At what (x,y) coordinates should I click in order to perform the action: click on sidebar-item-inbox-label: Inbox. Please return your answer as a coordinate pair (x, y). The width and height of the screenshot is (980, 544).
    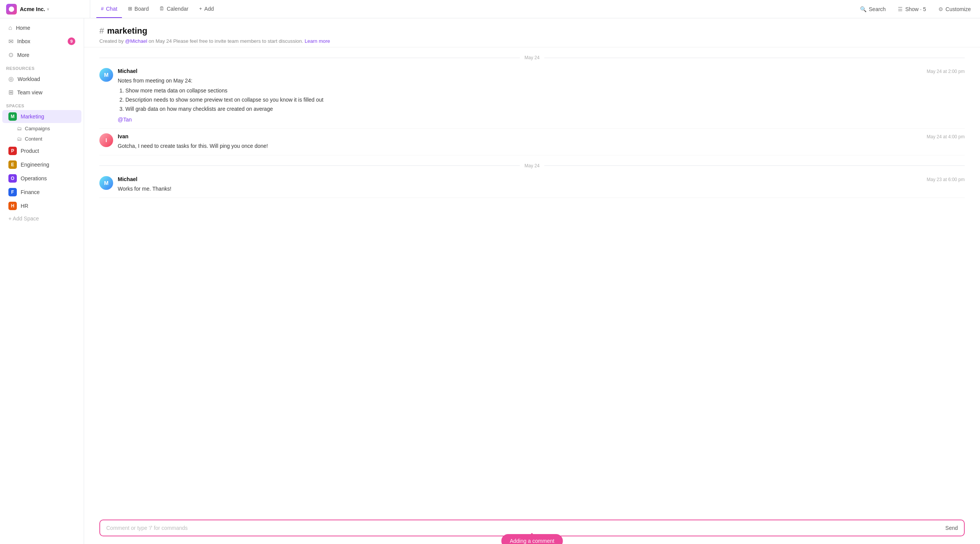
    Looking at the image, I should click on (24, 41).